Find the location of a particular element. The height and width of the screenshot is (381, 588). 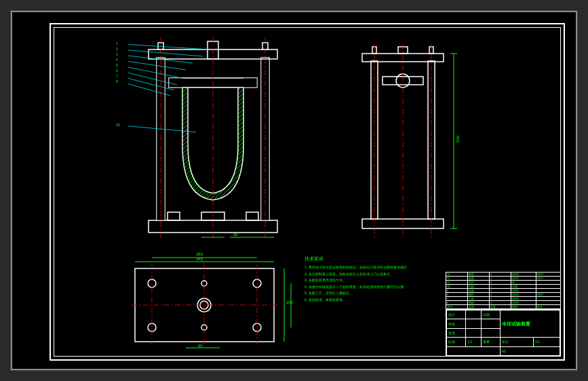

tech-note-3: 3. 装配前各零件清洗干净。 is located at coordinates (369, 281).